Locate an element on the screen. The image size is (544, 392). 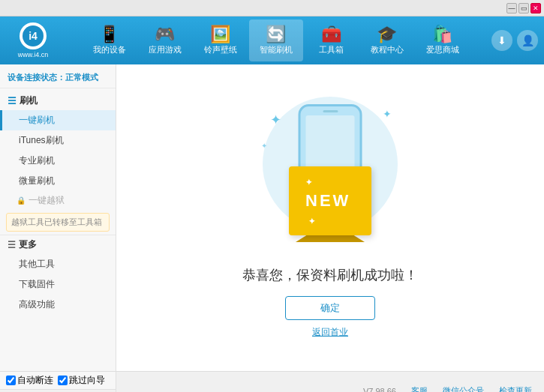
header: i4 www.i4.cn 📱 我的设备 🎮 应用游戏 🖼️ 铃声壁纸 🔄 智能刷… is located at coordinates (272, 40).